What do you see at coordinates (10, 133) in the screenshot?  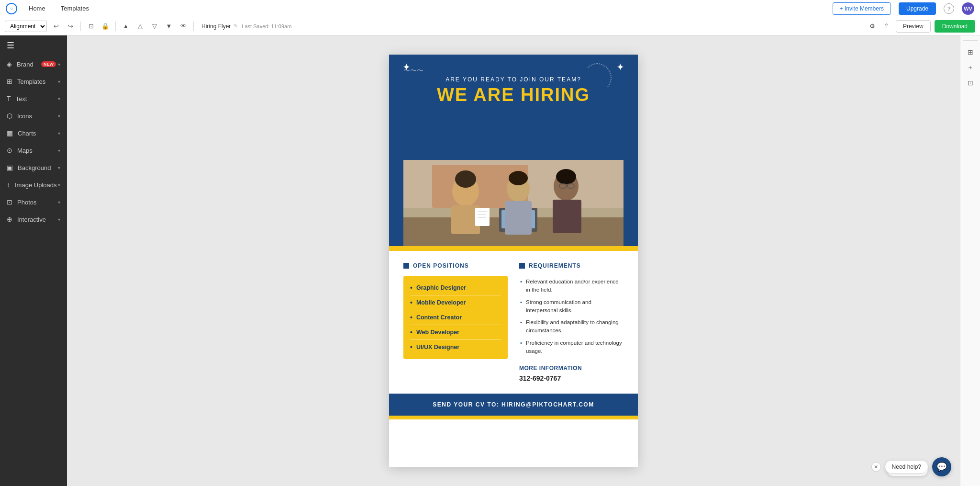 I see `charts-icon: ▦` at bounding box center [10, 133].